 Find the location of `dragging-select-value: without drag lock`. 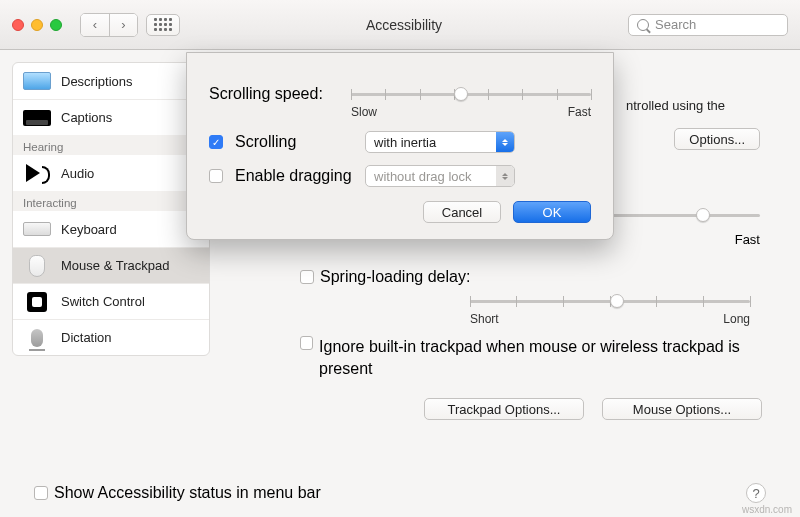

dragging-select-value: without drag lock is located at coordinates (423, 176).